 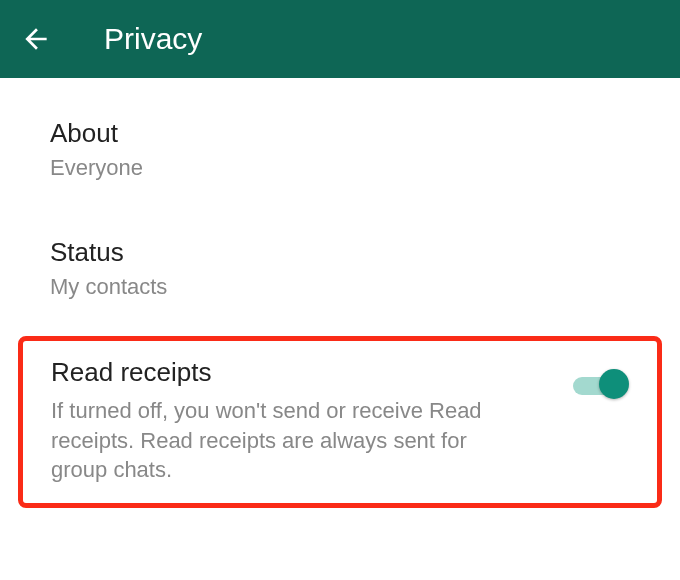 I want to click on spacer, so click(x=340, y=209).